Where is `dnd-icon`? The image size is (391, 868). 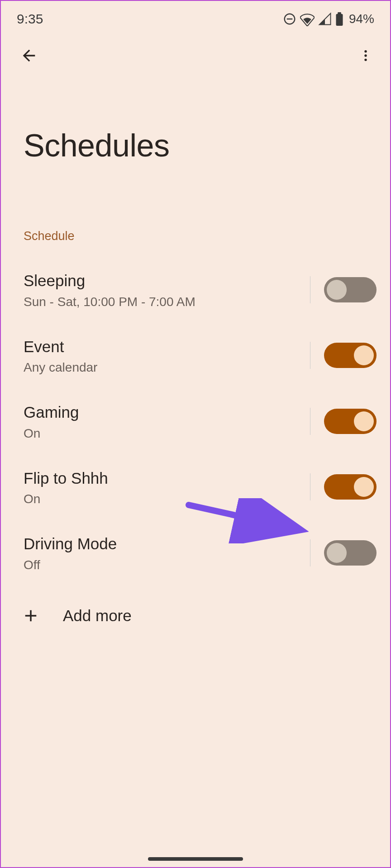 dnd-icon is located at coordinates (290, 19).